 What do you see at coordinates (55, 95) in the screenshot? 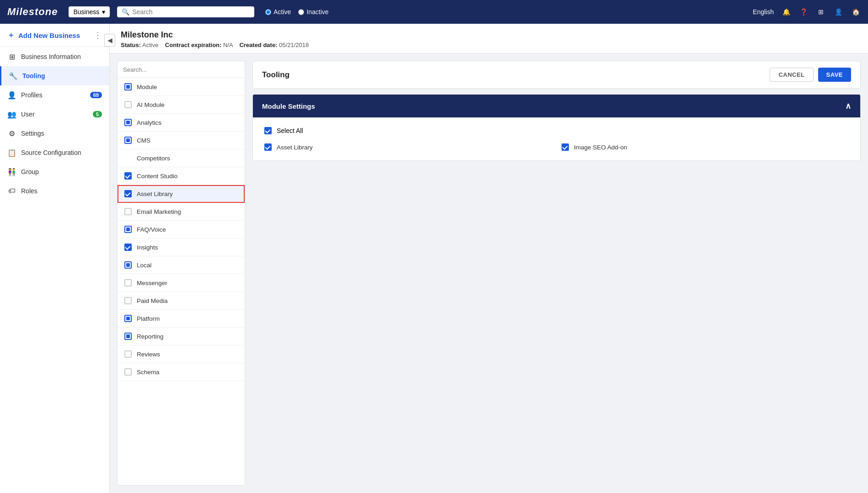
I see `sidebar-item-profiles: 👤 Profiles 69` at bounding box center [55, 95].